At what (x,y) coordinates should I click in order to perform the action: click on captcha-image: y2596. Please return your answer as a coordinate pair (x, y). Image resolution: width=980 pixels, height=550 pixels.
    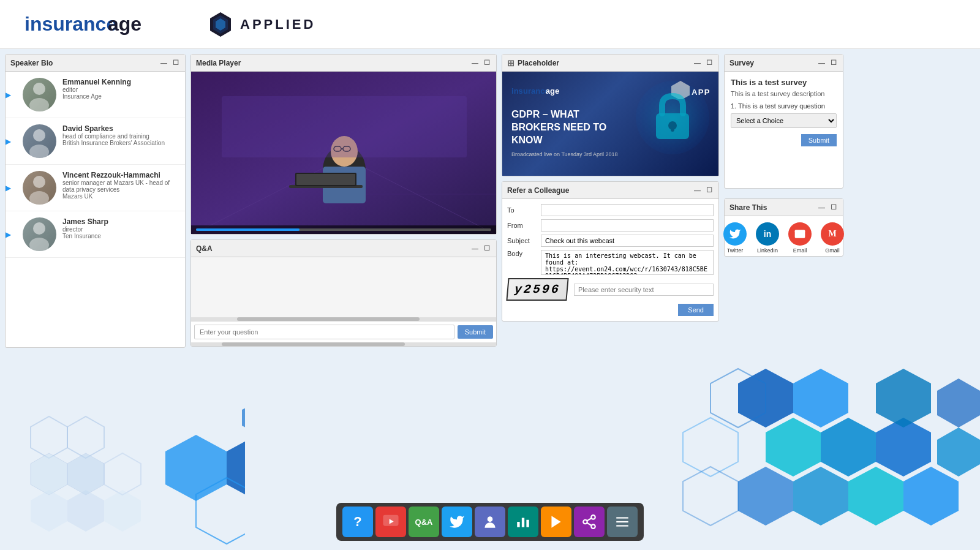
    Looking at the image, I should click on (537, 289).